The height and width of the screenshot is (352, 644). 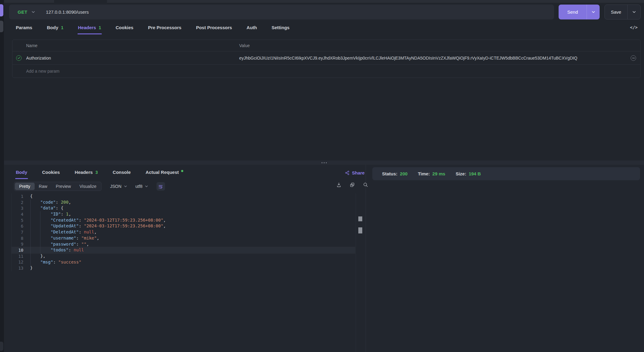 What do you see at coordinates (18, 220) in the screenshot?
I see `line-number: 5` at bounding box center [18, 220].